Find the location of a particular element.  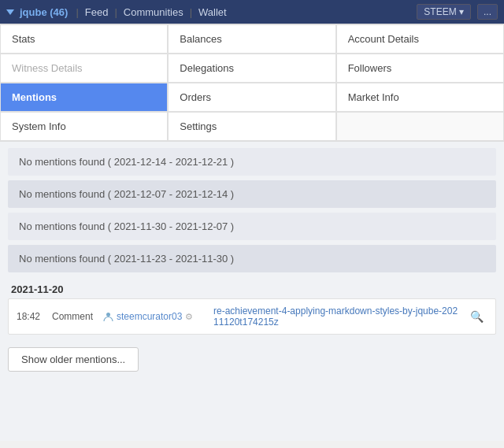

feed-link: Feed is located at coordinates (97, 13).